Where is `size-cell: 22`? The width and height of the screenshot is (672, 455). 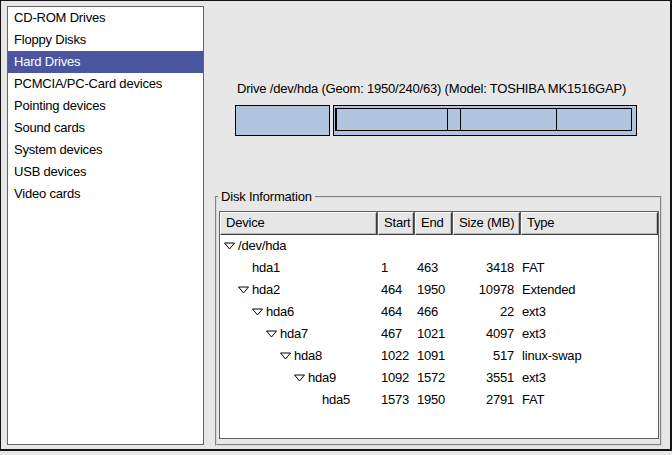
size-cell: 22 is located at coordinates (484, 312).